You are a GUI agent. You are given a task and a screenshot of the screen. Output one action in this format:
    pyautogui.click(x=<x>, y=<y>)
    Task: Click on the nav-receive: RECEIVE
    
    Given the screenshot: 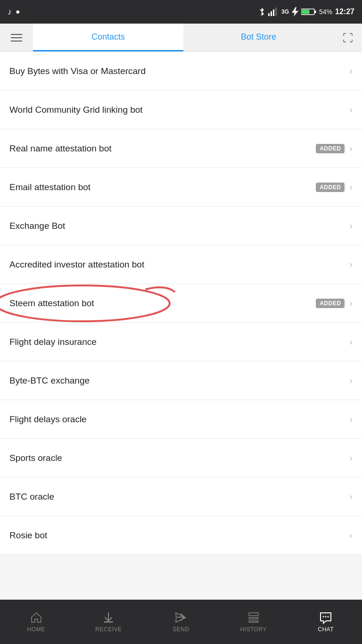 What is the action you would take?
    pyautogui.click(x=109, y=622)
    